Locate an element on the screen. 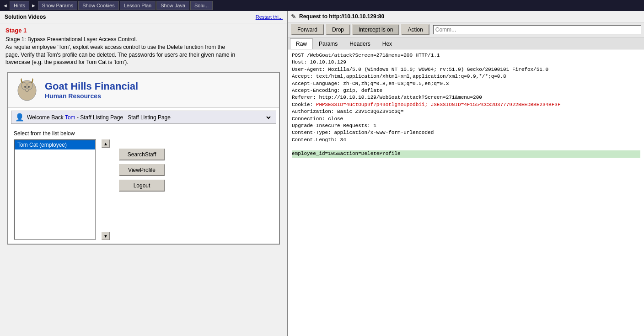  logout-button: Logout is located at coordinates (142, 186).